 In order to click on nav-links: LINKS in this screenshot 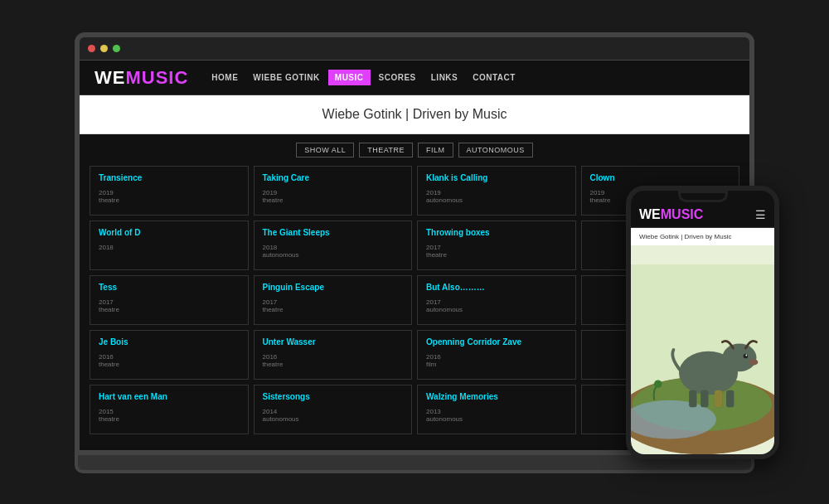, I will do `click(444, 78)`.